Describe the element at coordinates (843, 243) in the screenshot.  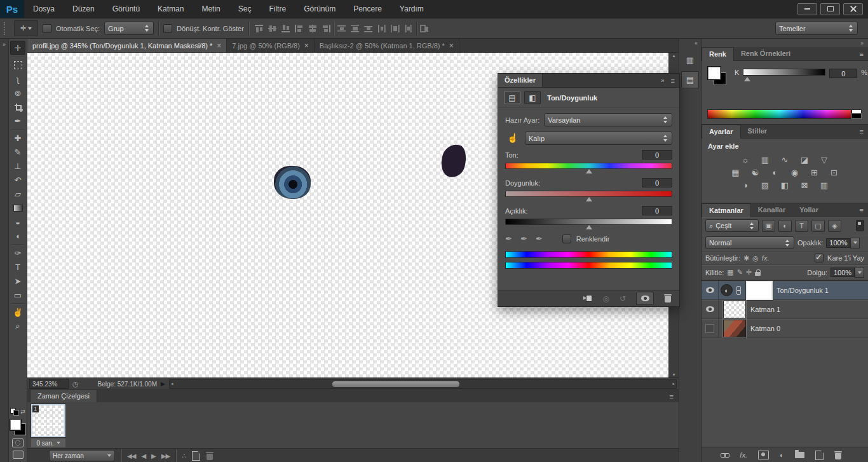
I see `opacity-dropdown: 100%` at that location.